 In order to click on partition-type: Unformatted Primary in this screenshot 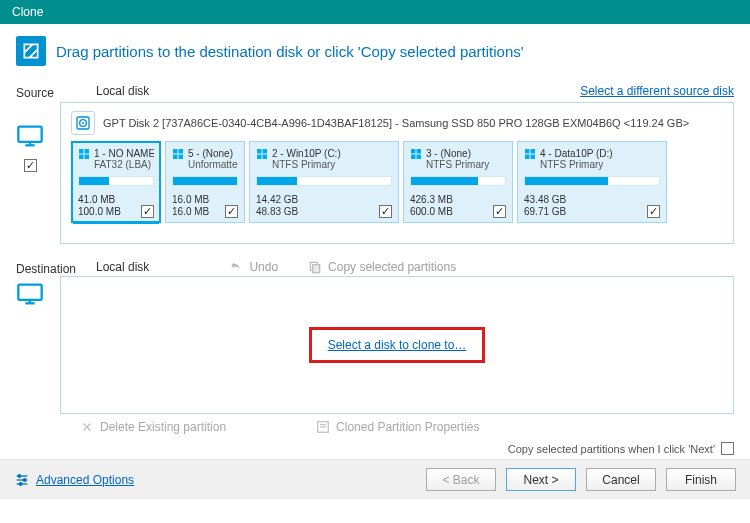, I will do `click(213, 164)`.